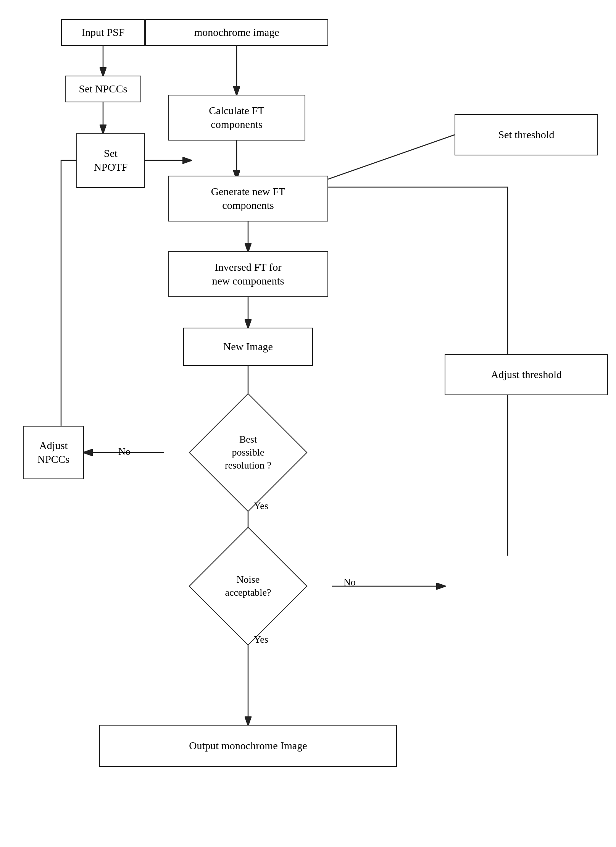  Describe the element at coordinates (248, 274) in the screenshot. I see `inversed-ft-box: Inversed FT fornew components` at that location.